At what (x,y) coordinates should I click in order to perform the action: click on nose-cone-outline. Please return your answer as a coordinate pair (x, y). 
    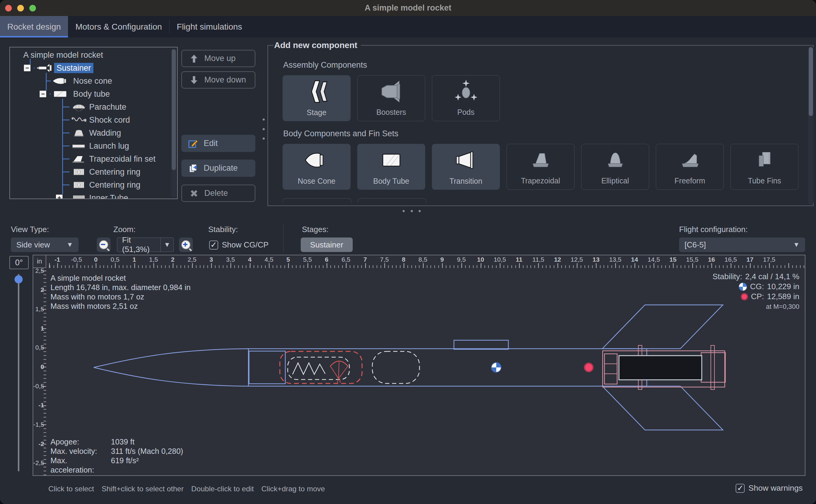
    Looking at the image, I should click on (171, 367).